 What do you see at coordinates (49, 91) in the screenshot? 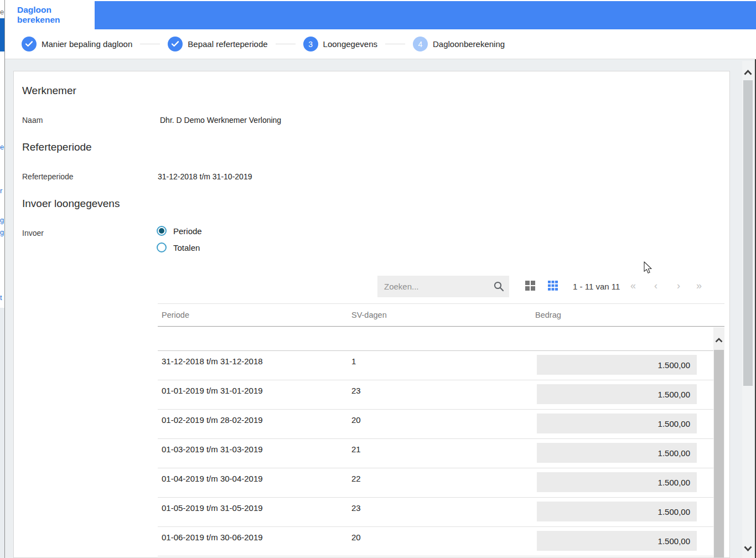
I see `section-werknemer-title: Werknemer` at bounding box center [49, 91].